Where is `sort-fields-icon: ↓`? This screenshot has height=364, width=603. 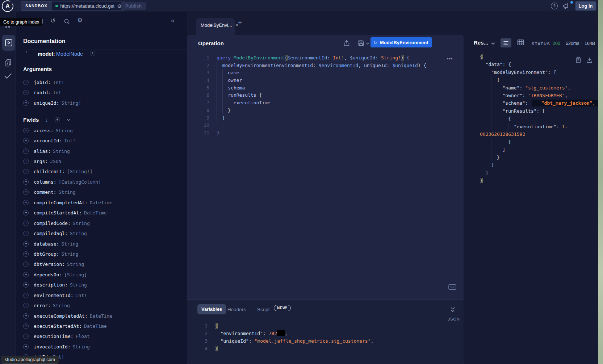 sort-fields-icon: ↓ is located at coordinates (47, 120).